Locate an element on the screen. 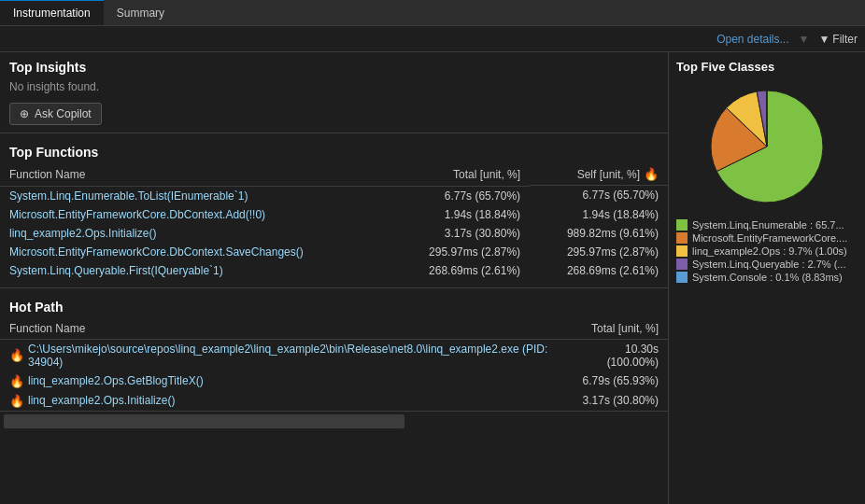 This screenshot has width=865, height=504. ask-copilot-button: ⊕ Ask Copilot is located at coordinates (56, 114).